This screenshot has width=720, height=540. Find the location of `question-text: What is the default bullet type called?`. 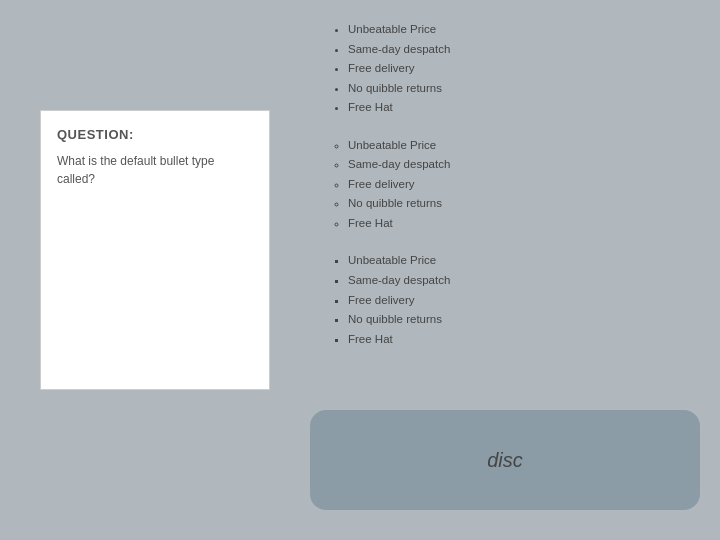

question-text: What is the default bullet type called? is located at coordinates (155, 170).